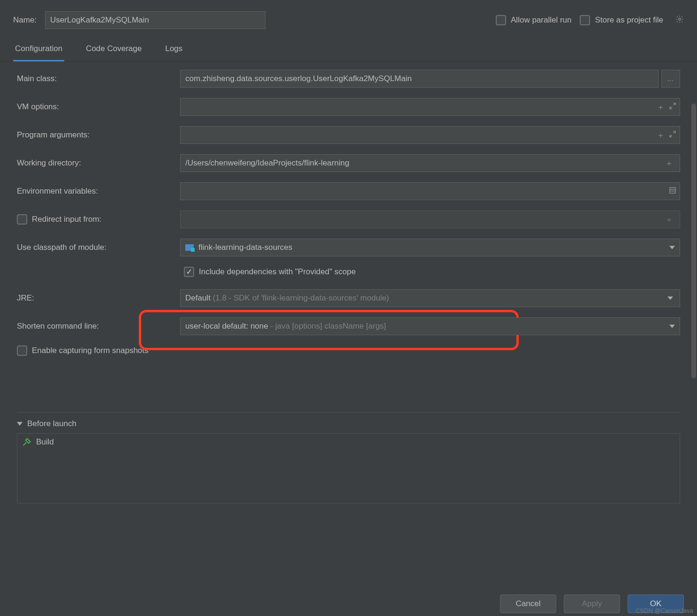 The width and height of the screenshot is (697, 616). I want to click on main-class-input: com.zhisheng.data.sources.userlog.UserLo…, so click(419, 79).